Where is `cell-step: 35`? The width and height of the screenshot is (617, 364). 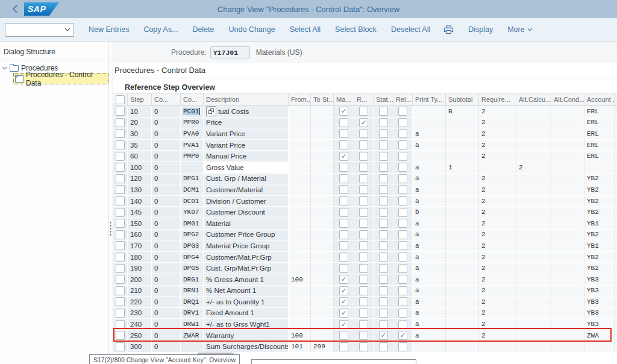
cell-step: 35 is located at coordinates (140, 145).